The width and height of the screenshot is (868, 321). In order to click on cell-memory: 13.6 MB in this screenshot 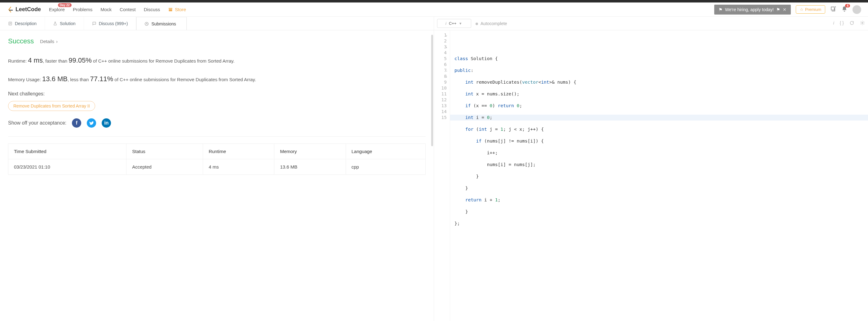, I will do `click(310, 167)`.